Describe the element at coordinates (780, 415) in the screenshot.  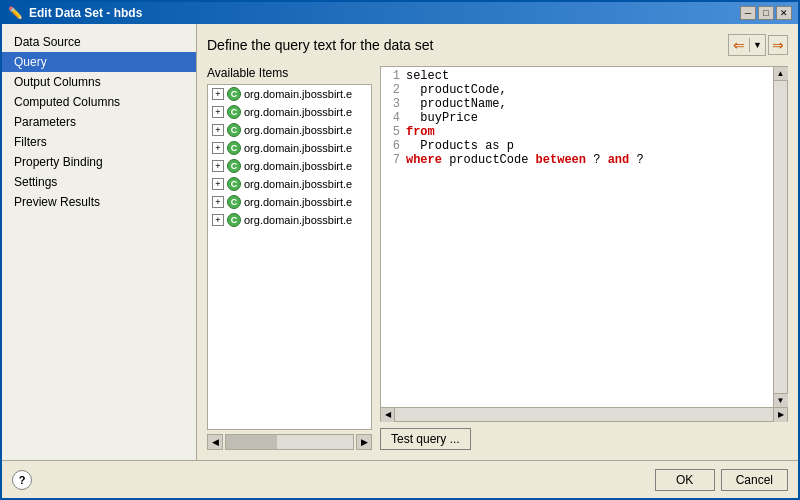
I see `code-scroll-right-button: ▶` at that location.